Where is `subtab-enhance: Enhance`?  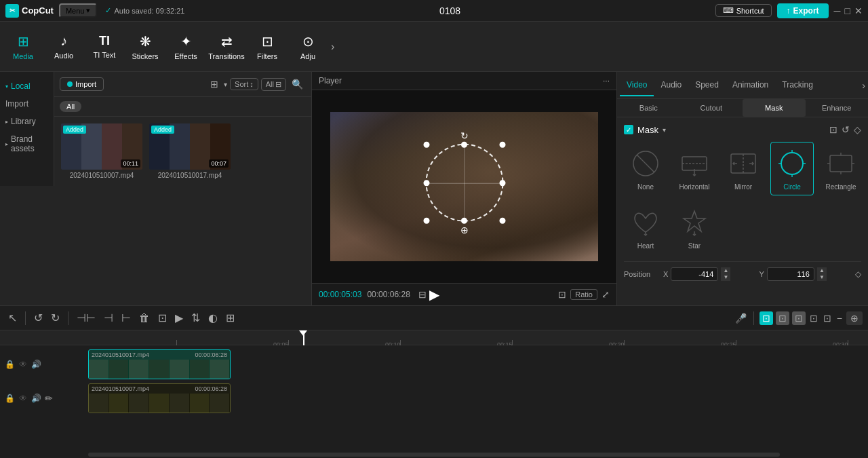 subtab-enhance: Enhance is located at coordinates (837, 108).